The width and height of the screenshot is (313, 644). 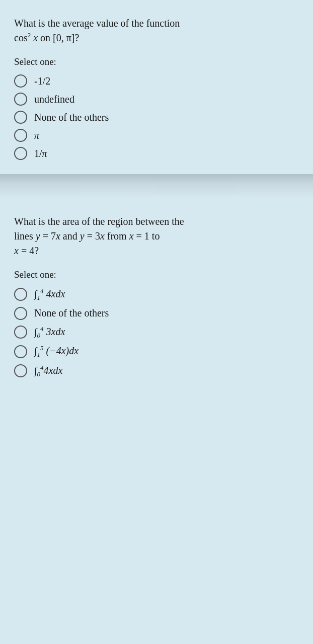 What do you see at coordinates (156, 371) in the screenshot?
I see `q2-option-5: ∫044xdx` at bounding box center [156, 371].